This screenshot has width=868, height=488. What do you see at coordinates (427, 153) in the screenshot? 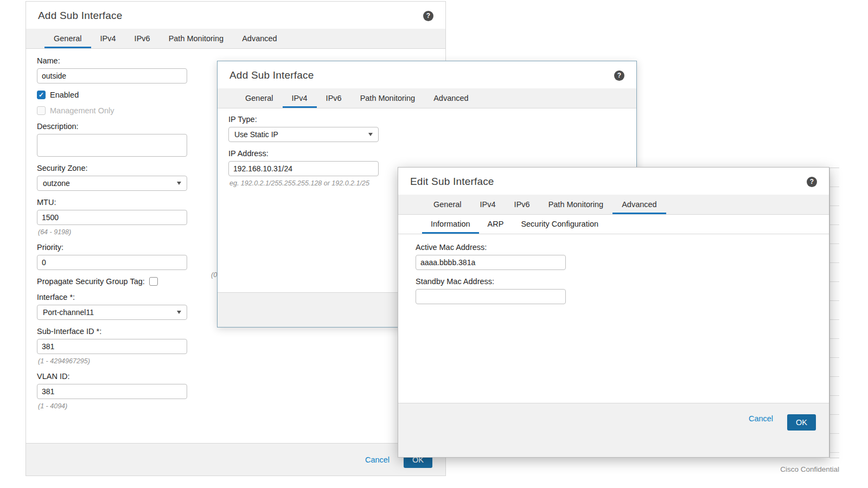
I see `ip-address-label: IP Address:` at bounding box center [427, 153].